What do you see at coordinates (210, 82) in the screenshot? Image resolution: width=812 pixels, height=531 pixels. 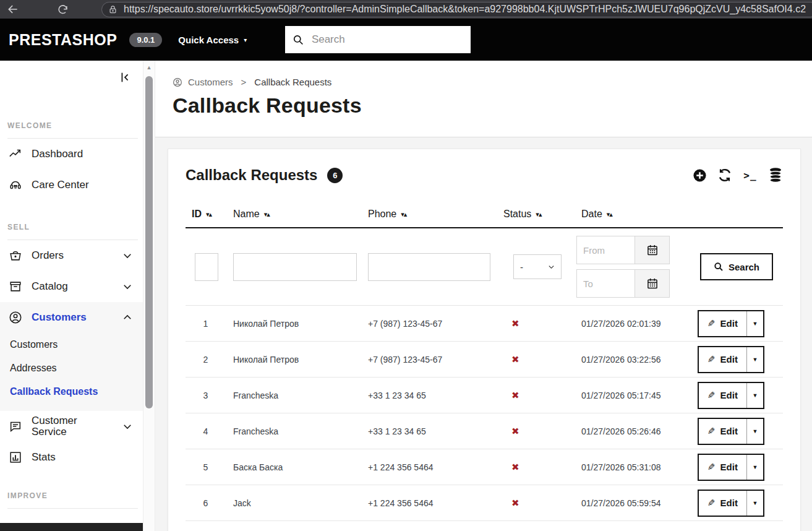 I see `breadcrumb-parent: Customers` at bounding box center [210, 82].